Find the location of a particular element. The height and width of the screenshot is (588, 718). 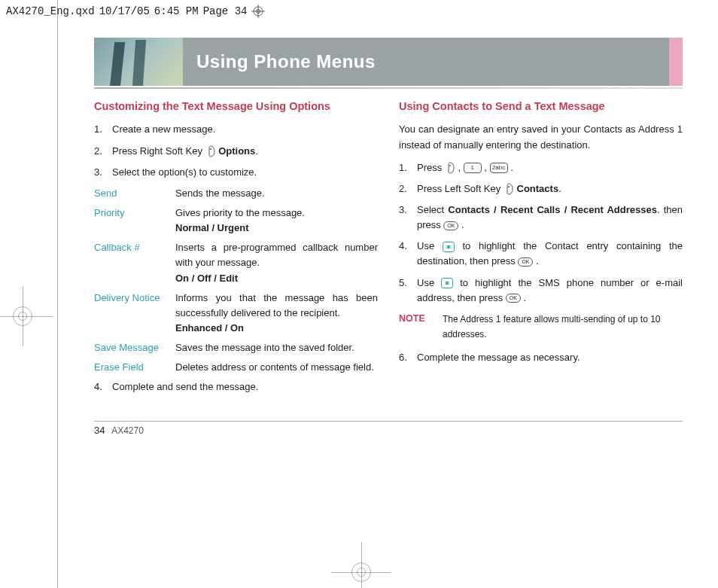

note-block: NOTE The Address 1 feature allows multi-… is located at coordinates (540, 327).